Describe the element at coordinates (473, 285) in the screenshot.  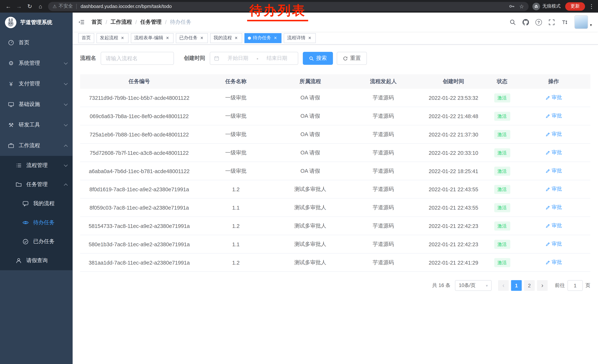
I see `page-size-select: 10条/页 ▾` at that location.